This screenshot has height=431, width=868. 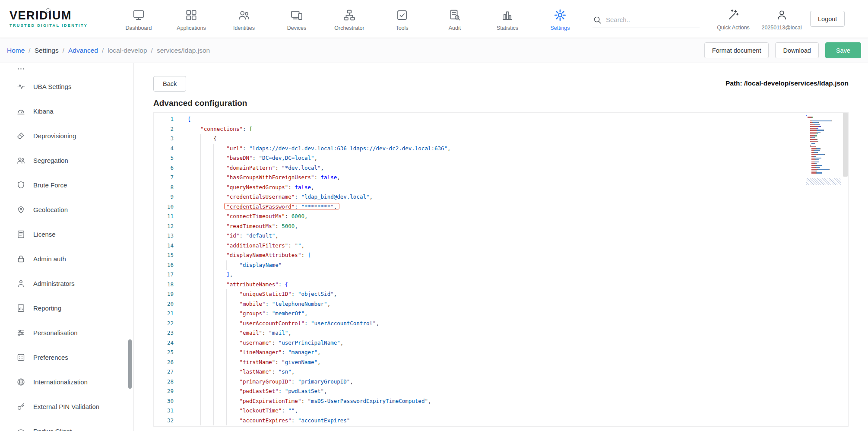 I want to click on code-line: 31 "lockoutTime": "",, so click(x=501, y=411).